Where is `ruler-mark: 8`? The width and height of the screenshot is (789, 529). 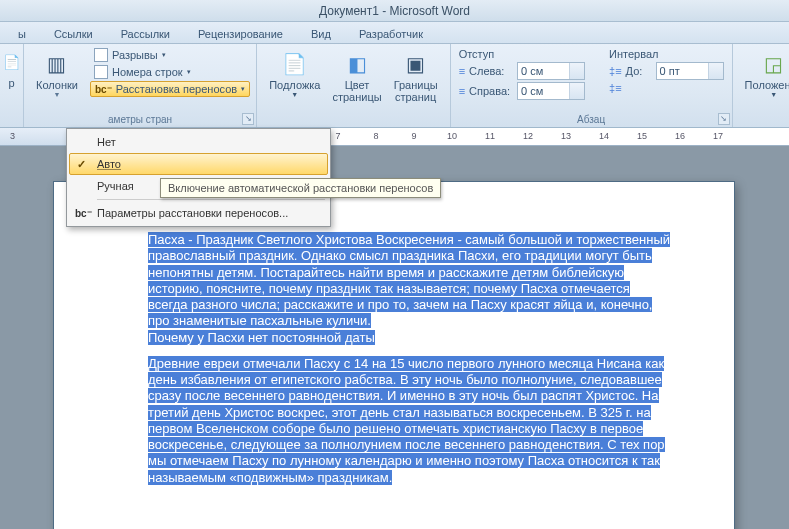 ruler-mark: 8 is located at coordinates (376, 136).